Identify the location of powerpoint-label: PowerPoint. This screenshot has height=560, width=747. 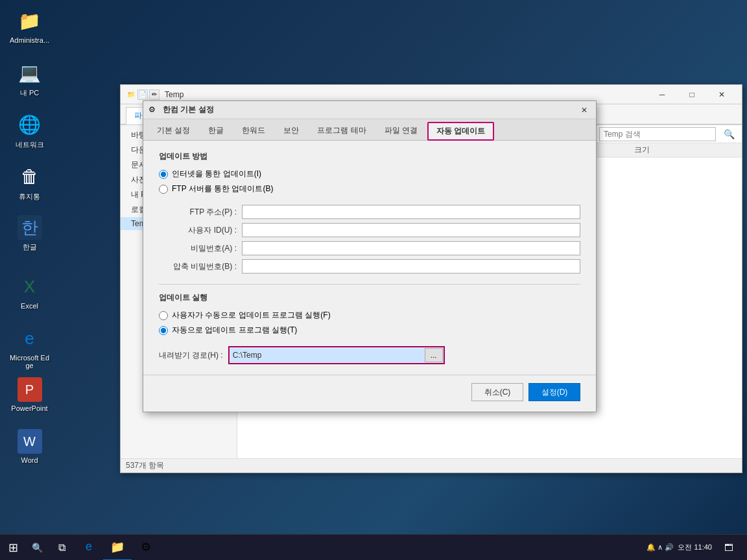
(29, 408).